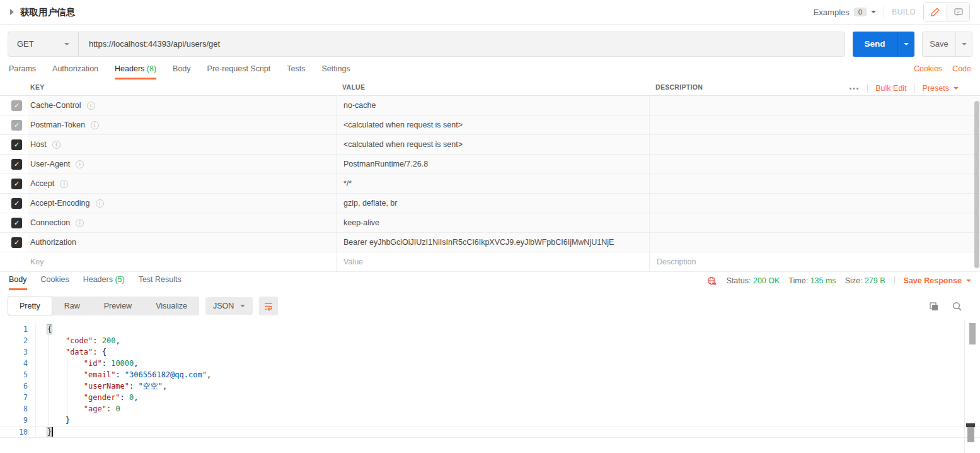  Describe the element at coordinates (72, 306) in the screenshot. I see `view-tab-raw: Raw` at that location.